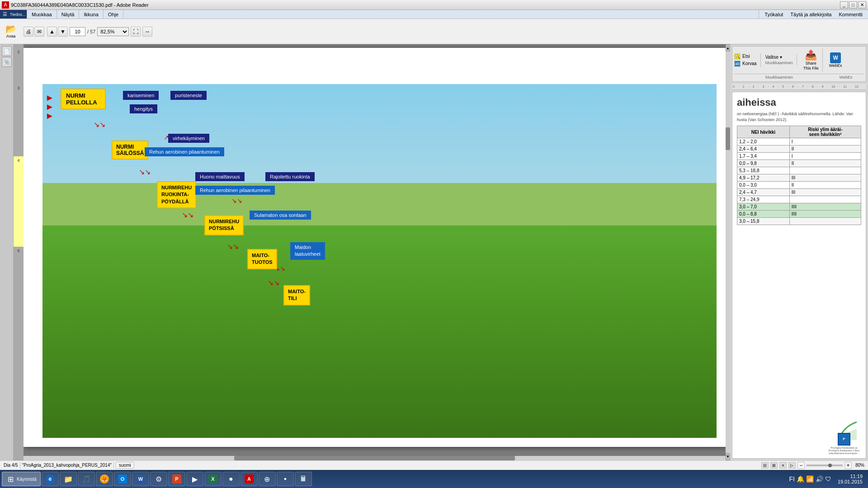 This screenshot has height=488, width=868. What do you see at coordinates (78, 32) in the screenshot?
I see `page-input` at bounding box center [78, 32].